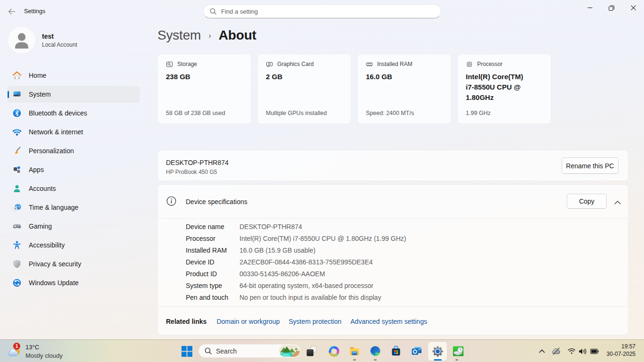 Image resolution: width=644 pixels, height=362 pixels. Describe the element at coordinates (74, 245) in the screenshot. I see `sidebar-item-accessibility: Accessibility` at that location.